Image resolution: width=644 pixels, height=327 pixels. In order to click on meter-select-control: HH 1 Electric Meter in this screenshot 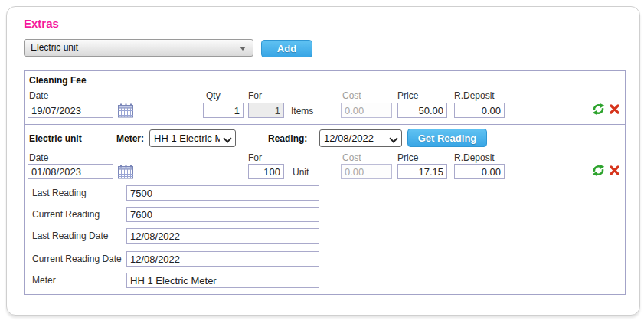, I will do `click(193, 138)`.